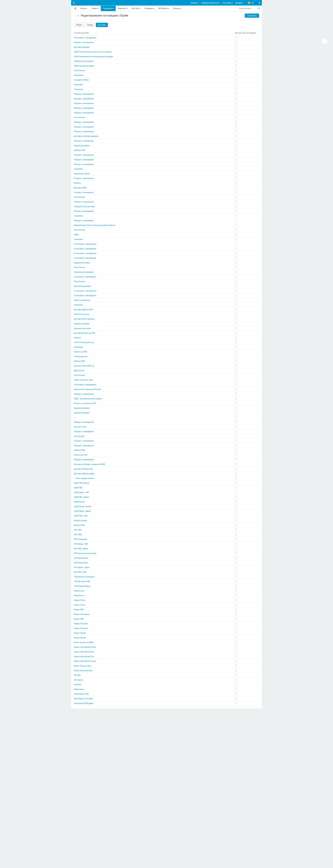 Image resolution: width=333 pixels, height=868 pixels. Describe the element at coordinates (154, 577) in the screenshot. I see `shipping-method-link: ТЭК Деловые Самовывоз` at that location.